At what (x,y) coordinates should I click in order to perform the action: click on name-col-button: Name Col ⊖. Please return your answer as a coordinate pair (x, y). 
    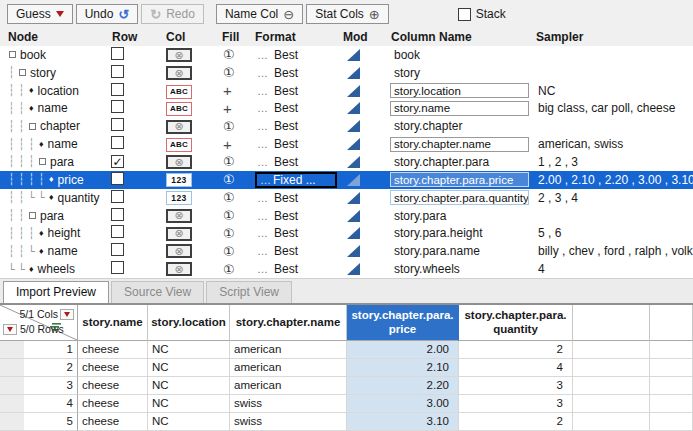
    Looking at the image, I should click on (260, 14).